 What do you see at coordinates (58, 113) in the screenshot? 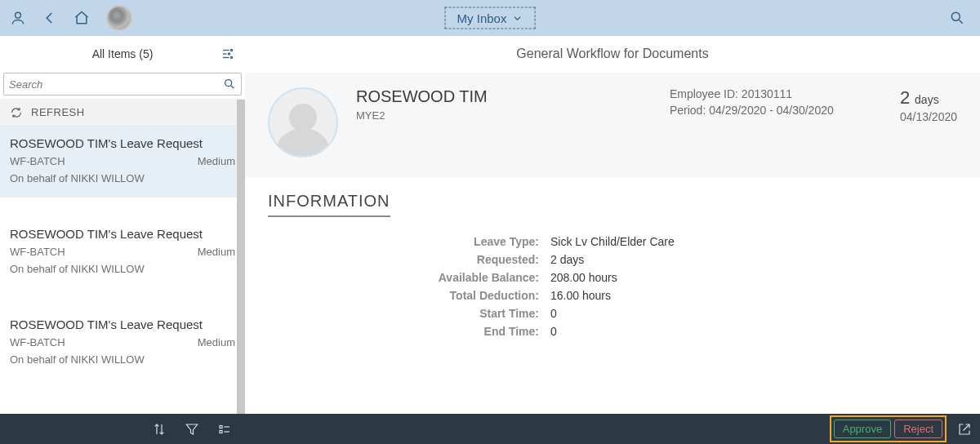
I see `refresh-label: REFRESH` at bounding box center [58, 113].